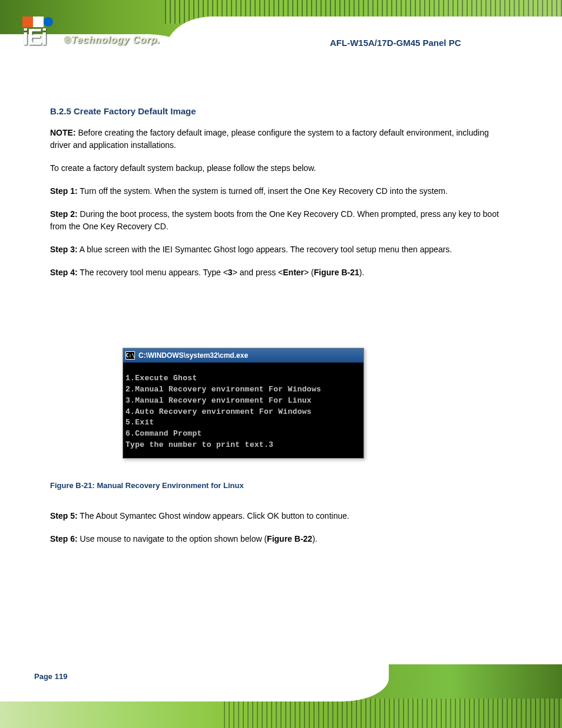 The width and height of the screenshot is (562, 728). Describe the element at coordinates (258, 272) in the screenshot. I see `step4-text-b: > and press <` at that location.